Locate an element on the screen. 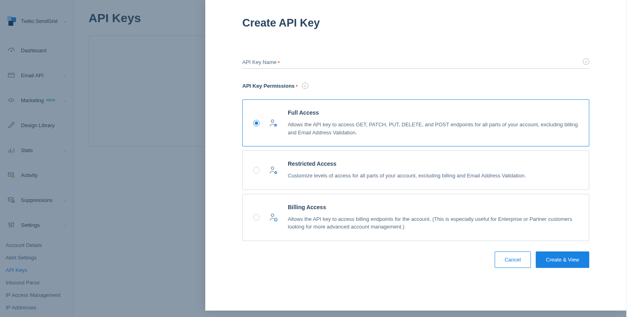 The width and height of the screenshot is (644, 317). permissions-header: API Key Permissions• i is located at coordinates (416, 86).